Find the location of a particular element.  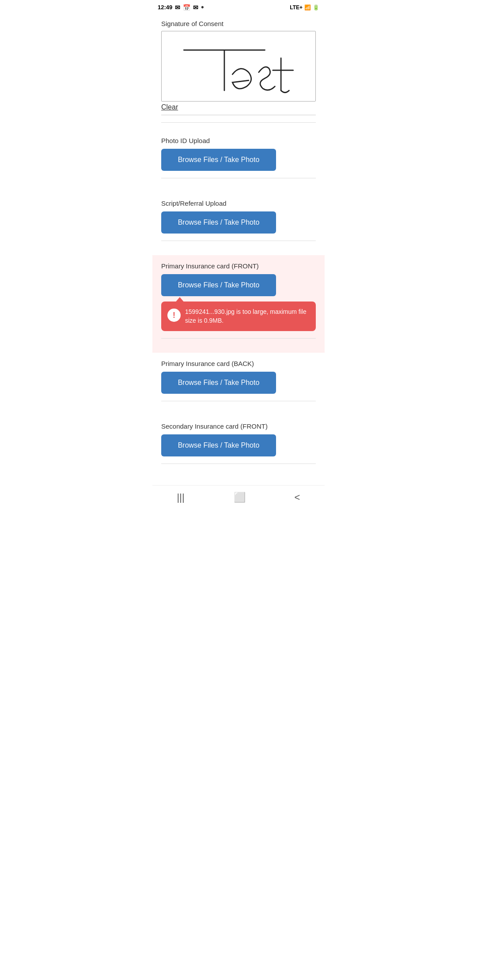

home-button: ⬜ is located at coordinates (239, 498).